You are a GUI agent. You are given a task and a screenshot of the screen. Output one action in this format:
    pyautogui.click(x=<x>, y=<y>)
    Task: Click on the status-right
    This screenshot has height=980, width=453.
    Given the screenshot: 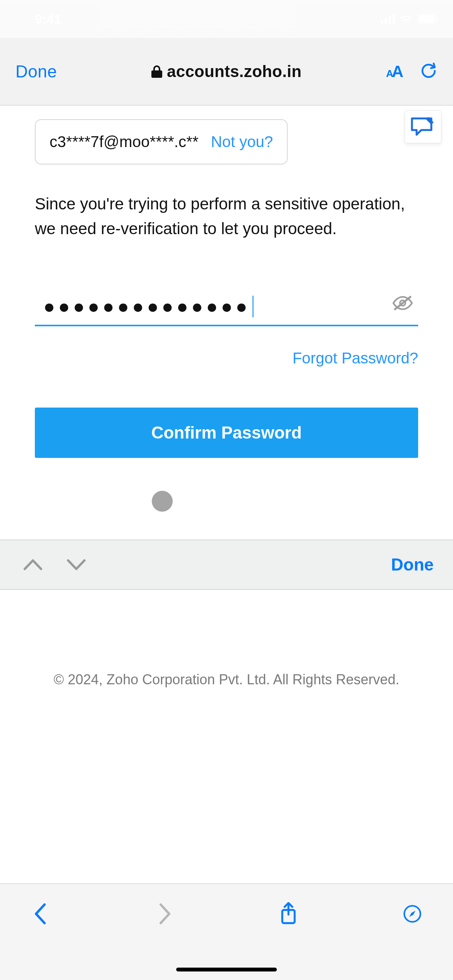 What is the action you would take?
    pyautogui.click(x=409, y=19)
    